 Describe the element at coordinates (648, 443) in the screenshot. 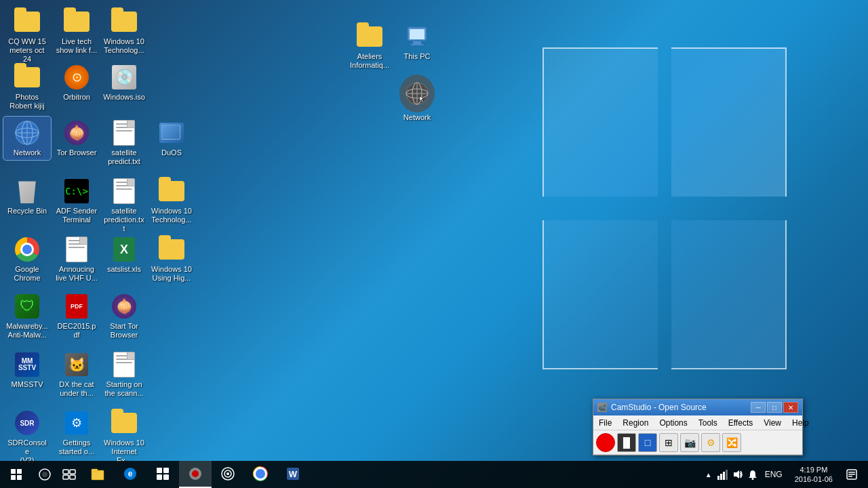

I see `camstudio-toolbar-btn-2: □` at that location.